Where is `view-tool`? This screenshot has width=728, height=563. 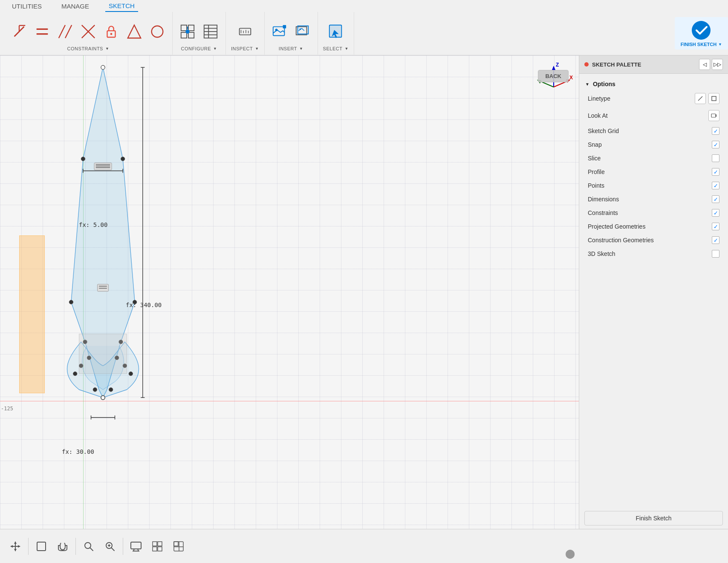 view-tool is located at coordinates (179, 546).